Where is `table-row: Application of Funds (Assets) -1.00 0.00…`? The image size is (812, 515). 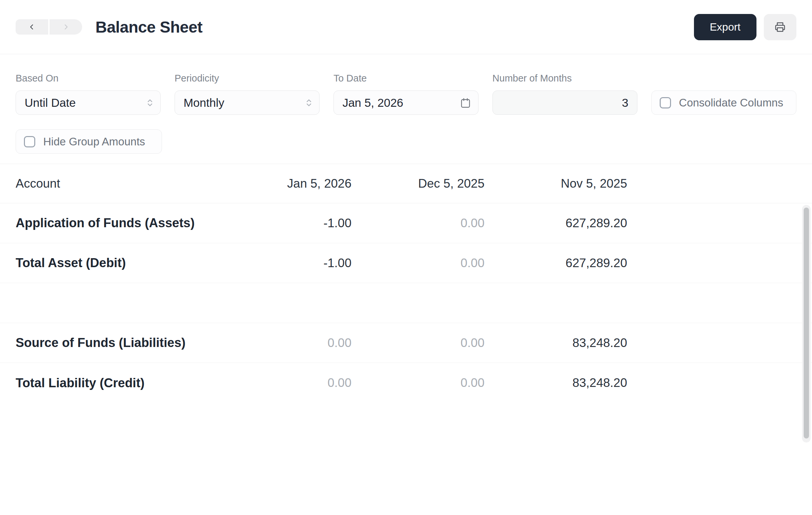
table-row: Application of Funds (Assets) -1.00 0.00… is located at coordinates (406, 223).